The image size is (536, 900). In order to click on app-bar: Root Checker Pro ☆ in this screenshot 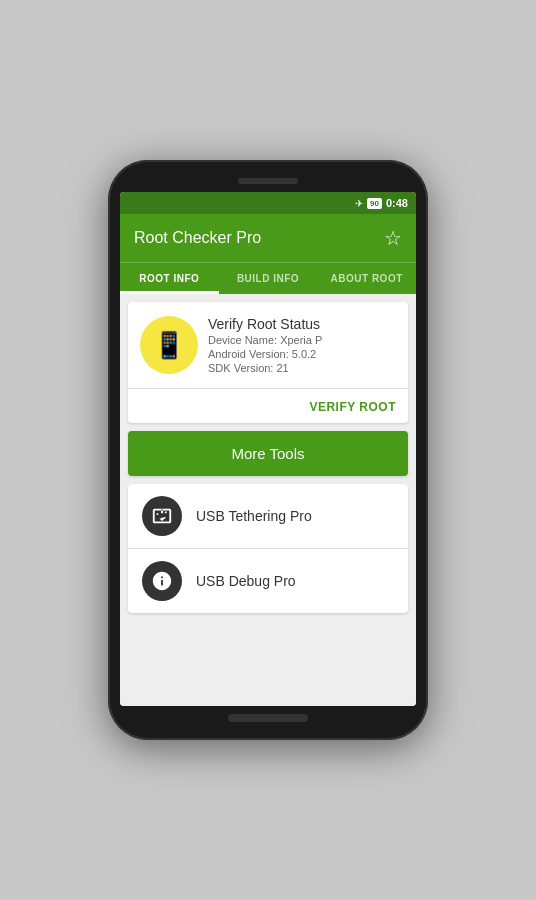, I will do `click(268, 238)`.